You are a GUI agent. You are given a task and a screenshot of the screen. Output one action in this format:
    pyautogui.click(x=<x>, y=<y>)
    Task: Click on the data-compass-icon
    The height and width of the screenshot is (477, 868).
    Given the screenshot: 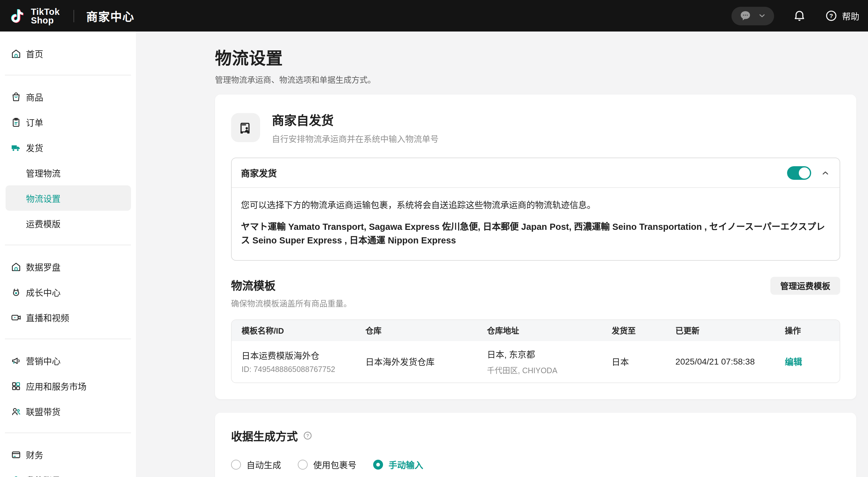 What is the action you would take?
    pyautogui.click(x=16, y=266)
    